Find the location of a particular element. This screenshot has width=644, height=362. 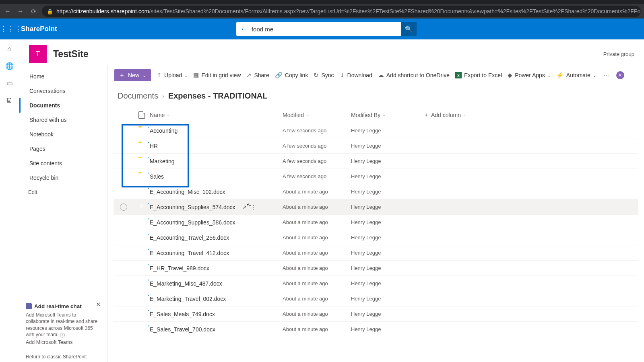

file-name: E_Marketing_Travel_002.docx⋆ is located at coordinates (188, 299).